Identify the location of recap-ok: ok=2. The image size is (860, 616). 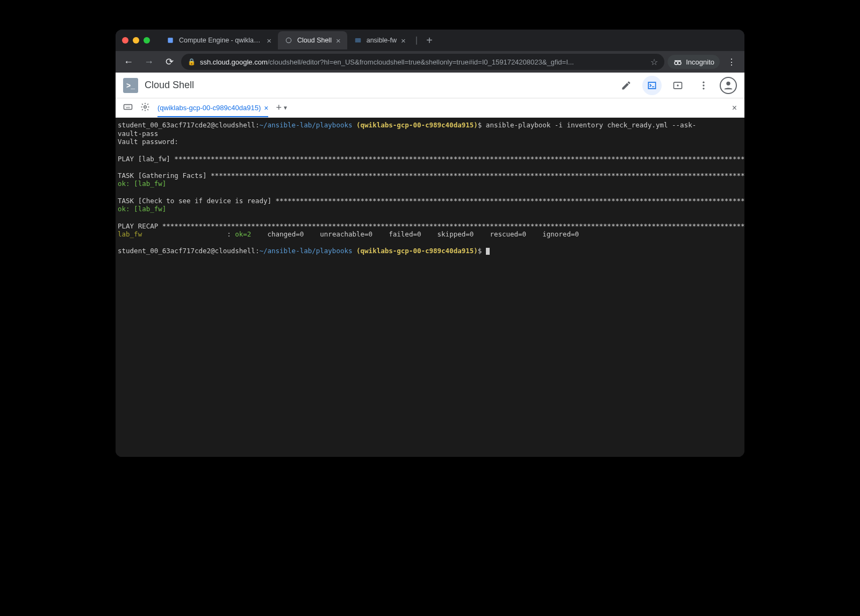
(249, 234).